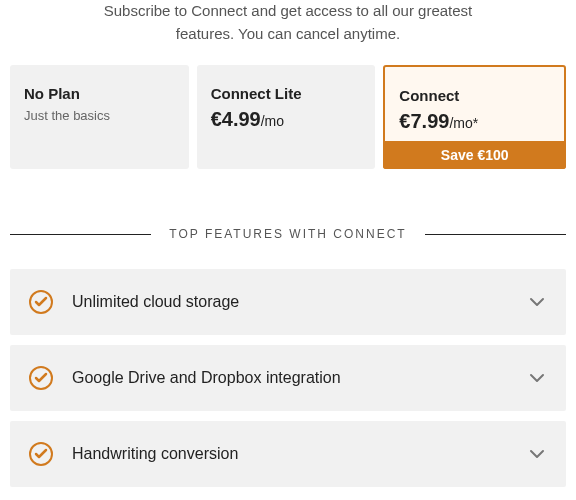 This screenshot has width=576, height=500. What do you see at coordinates (288, 10) in the screenshot?
I see `subtitle-line1: Subscribe to Connect and get access to a…` at bounding box center [288, 10].